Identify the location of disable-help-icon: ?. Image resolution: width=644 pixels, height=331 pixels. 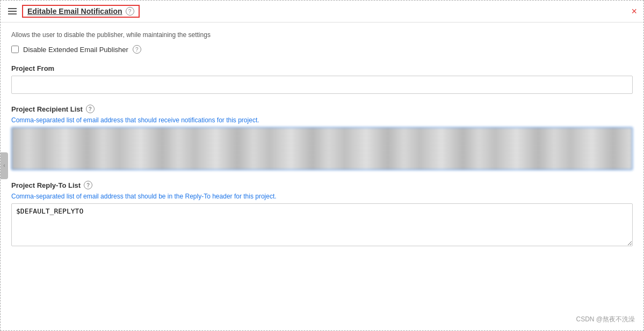
(137, 49).